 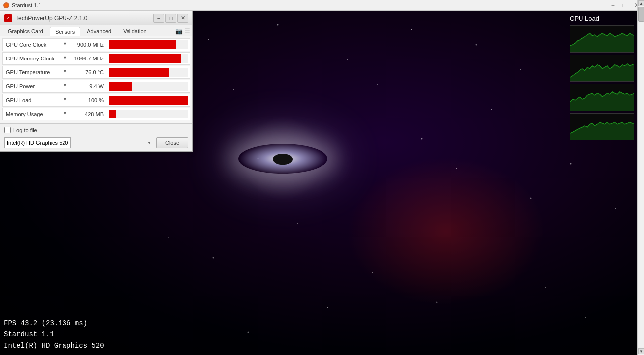 I want to click on sensor-row-gpu-core-clock: GPU Core Clock ▼ 900.0 MHz, so click(x=96, y=45).